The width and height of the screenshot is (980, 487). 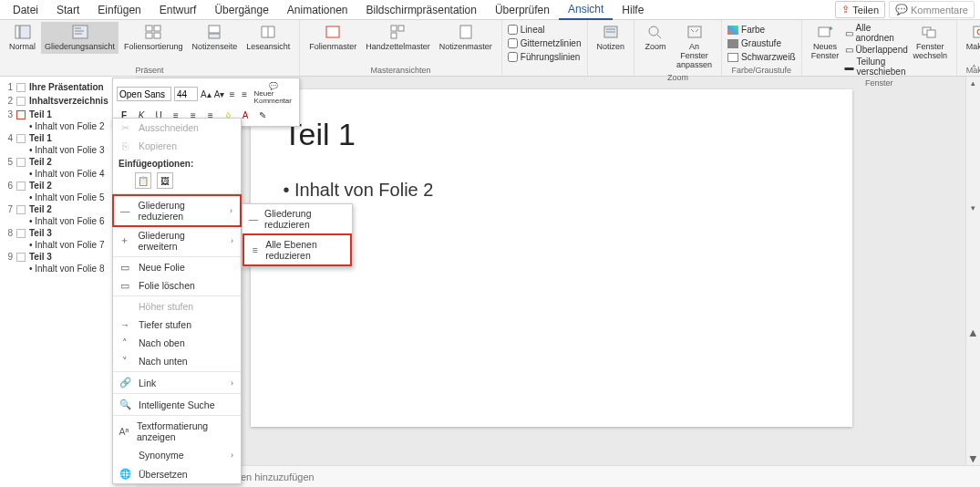 I want to click on group-zoom: Zoom An Fenster anpassen Zoom, so click(x=678, y=47).